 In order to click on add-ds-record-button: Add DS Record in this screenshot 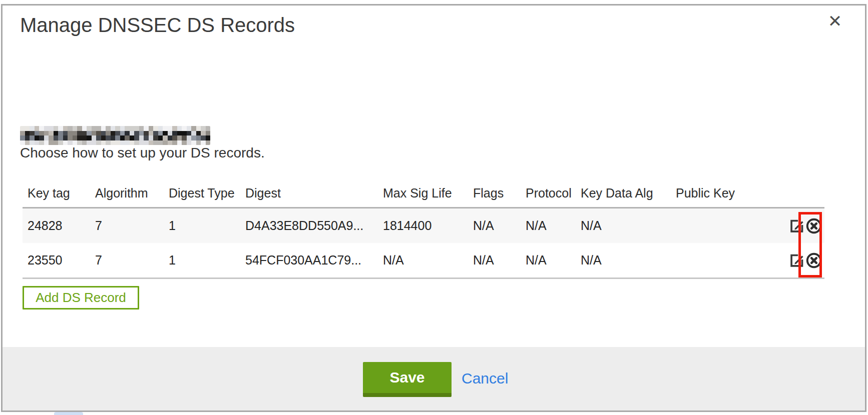, I will do `click(81, 298)`.